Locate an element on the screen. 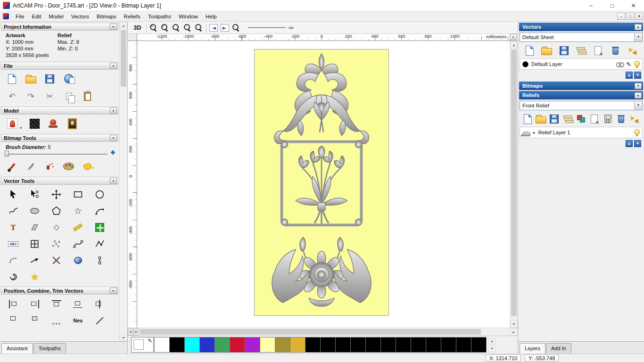  mdi-restore-button: □ is located at coordinates (630, 16).